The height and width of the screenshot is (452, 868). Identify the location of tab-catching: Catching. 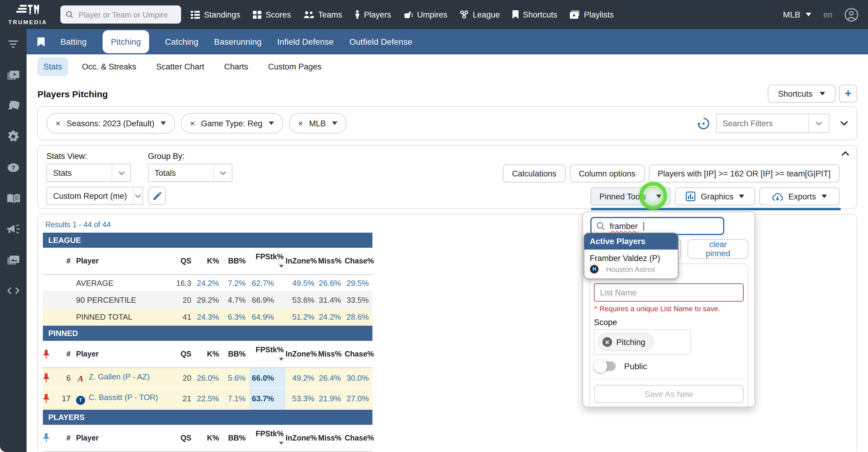
(182, 42).